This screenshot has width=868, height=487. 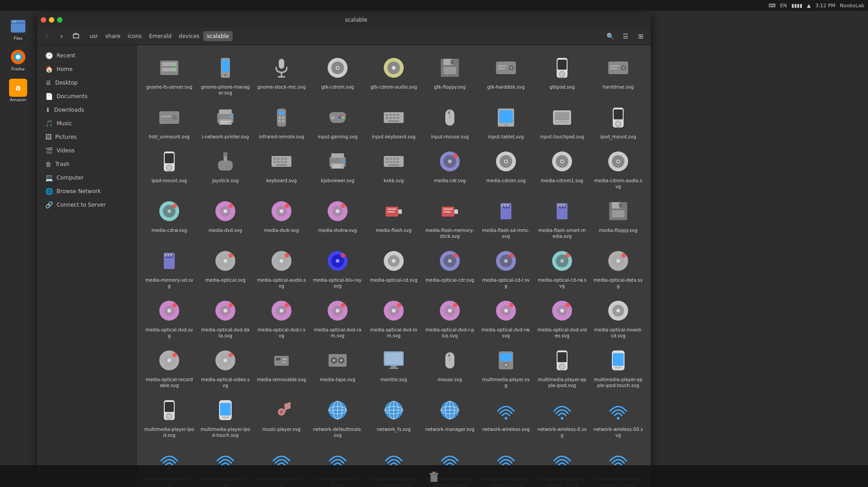 What do you see at coordinates (87, 178) in the screenshot?
I see `sidebar-item-computer: 💻 Computer` at bounding box center [87, 178].